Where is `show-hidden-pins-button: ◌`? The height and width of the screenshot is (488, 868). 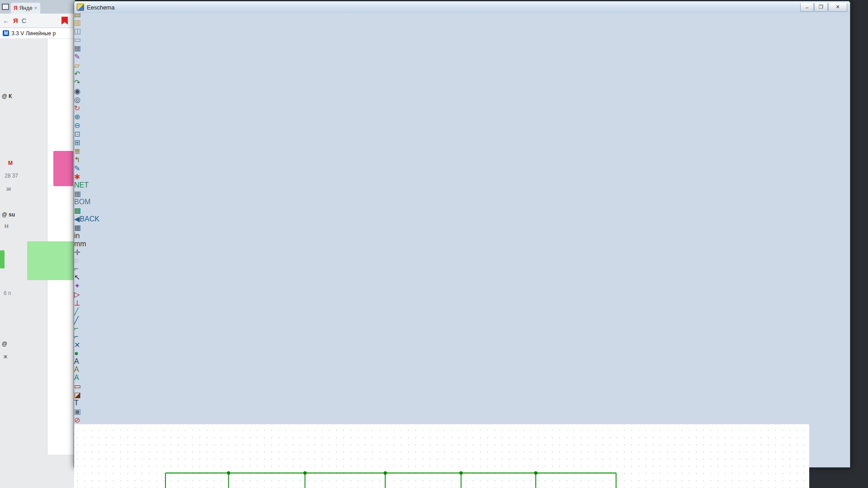 show-hidden-pins-button: ◌ is located at coordinates (462, 261).